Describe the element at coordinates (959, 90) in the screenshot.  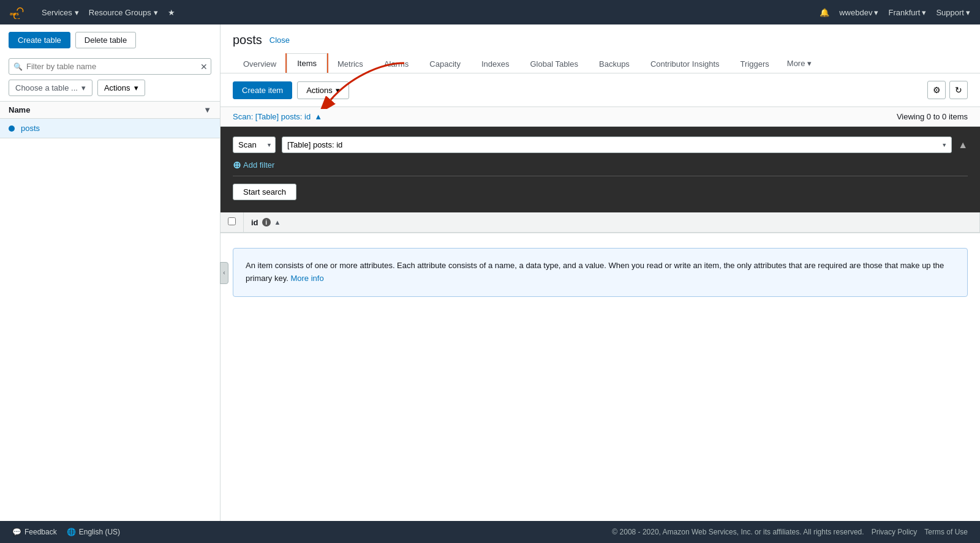
I see `refresh-button: ↻` at that location.